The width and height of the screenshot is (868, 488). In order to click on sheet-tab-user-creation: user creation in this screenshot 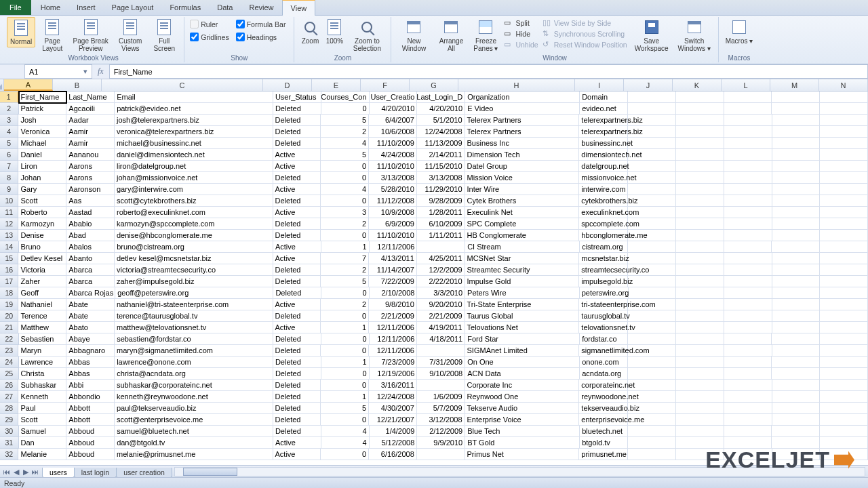, I will do `click(144, 473)`.